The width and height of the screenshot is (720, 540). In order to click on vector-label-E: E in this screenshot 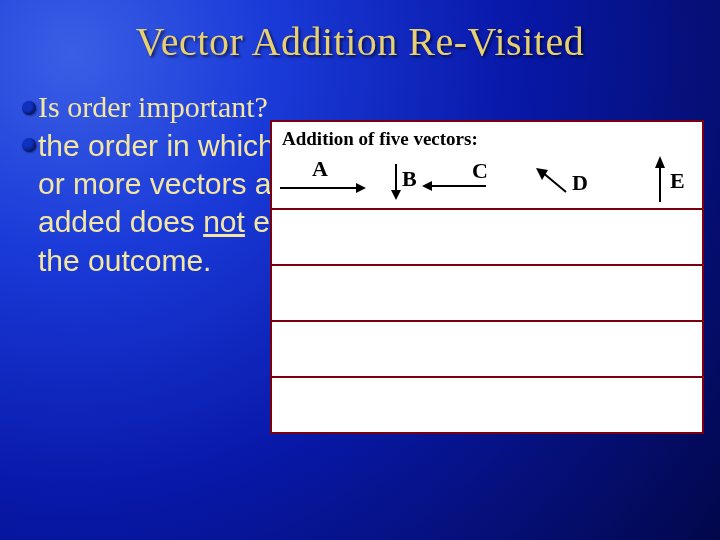, I will do `click(678, 181)`.